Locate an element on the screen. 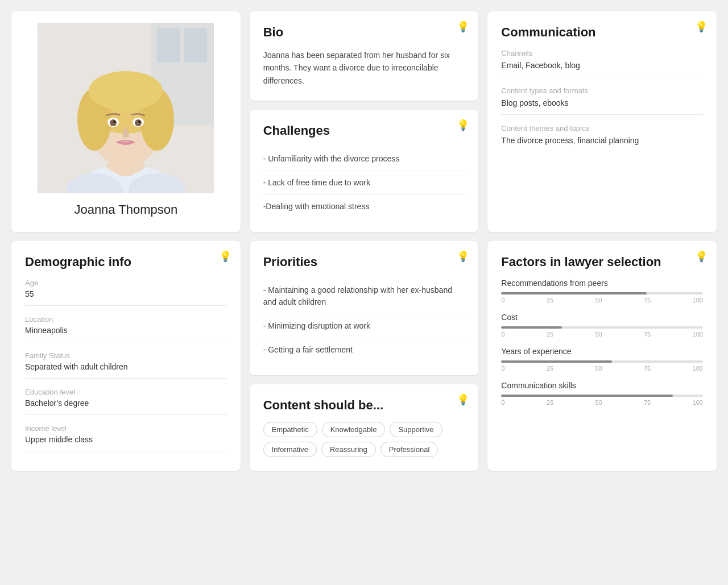 This screenshot has height=585, width=728. content-tag-1: Knowledgable is located at coordinates (354, 430).